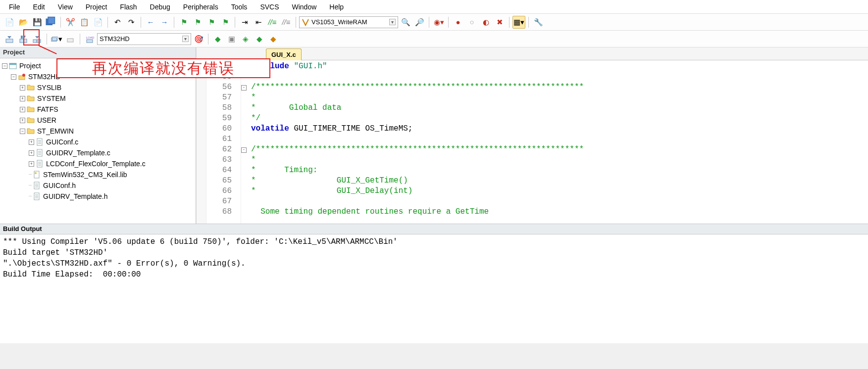 This screenshot has width=868, height=369. What do you see at coordinates (98, 153) in the screenshot?
I see `tree-file: +GUIDRV_Template.c` at bounding box center [98, 153].